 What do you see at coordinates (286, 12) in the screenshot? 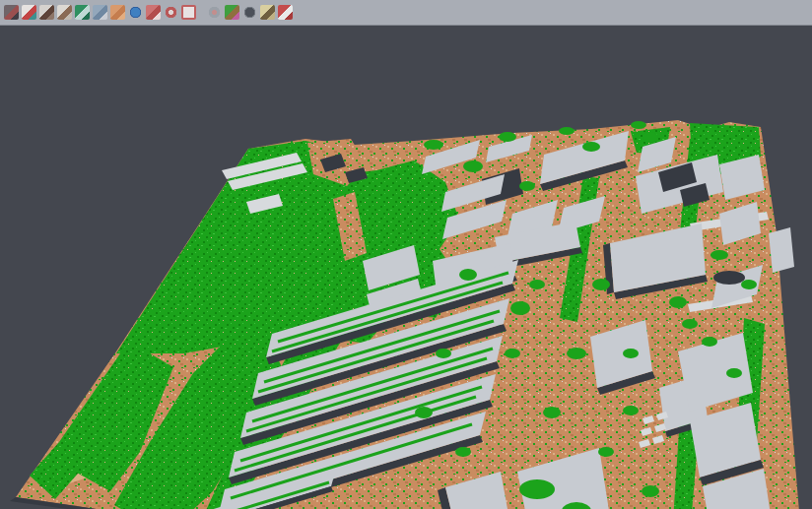
I see `flag-bookmark-icon` at bounding box center [286, 12].